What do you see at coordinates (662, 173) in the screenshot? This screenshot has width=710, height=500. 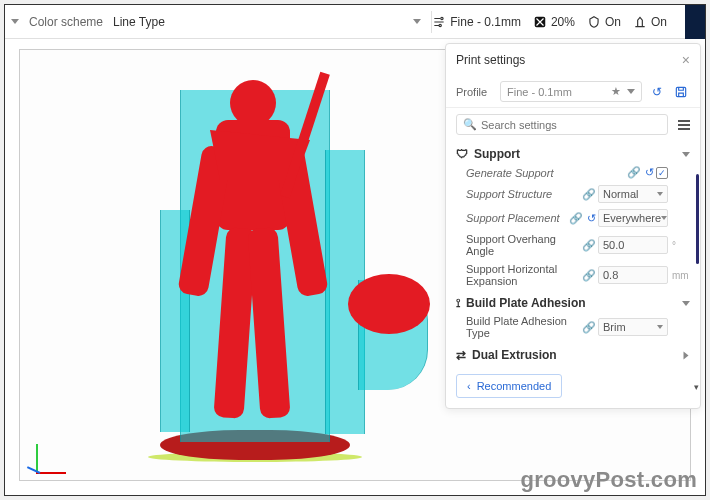 I see `generate-support-checkbox: ✓` at bounding box center [662, 173].